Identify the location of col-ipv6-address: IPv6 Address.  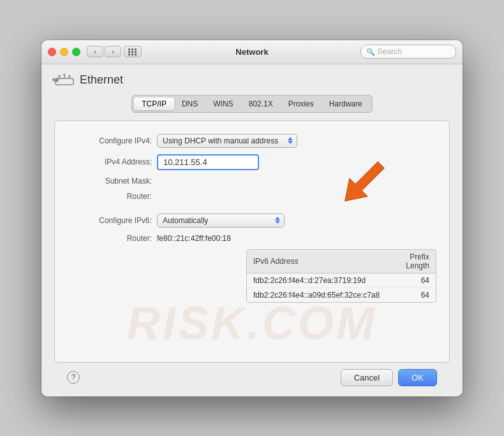
(316, 261).